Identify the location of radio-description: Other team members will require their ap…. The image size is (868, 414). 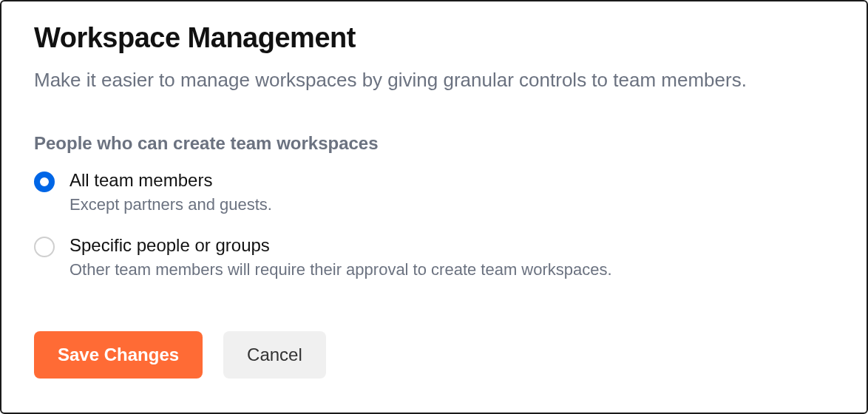
(341, 270).